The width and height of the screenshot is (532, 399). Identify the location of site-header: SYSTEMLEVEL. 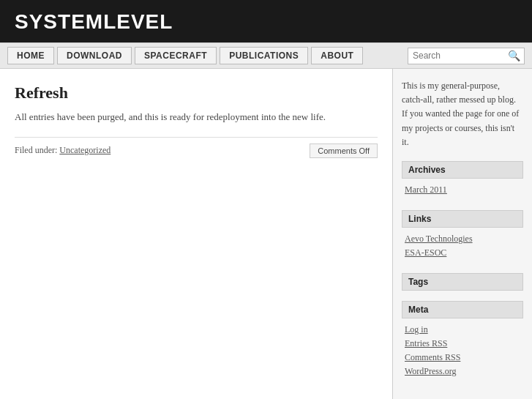
(266, 21).